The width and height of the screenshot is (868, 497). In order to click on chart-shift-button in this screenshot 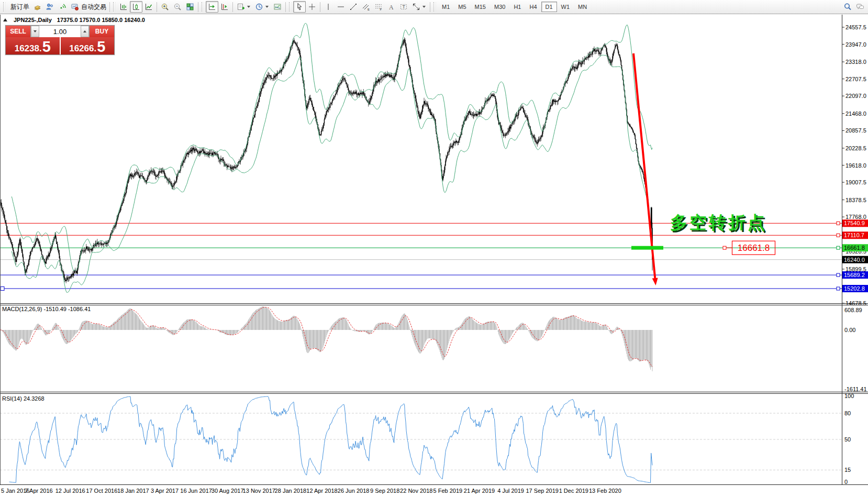, I will do `click(225, 7)`.